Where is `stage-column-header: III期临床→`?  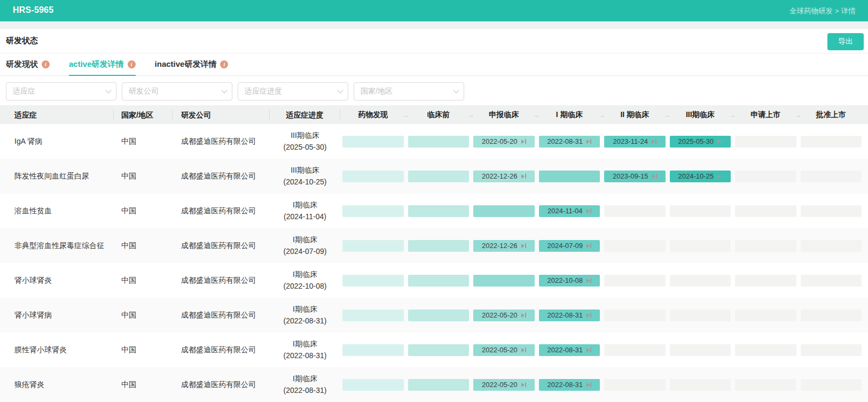
stage-column-header: III期临床→ is located at coordinates (701, 114).